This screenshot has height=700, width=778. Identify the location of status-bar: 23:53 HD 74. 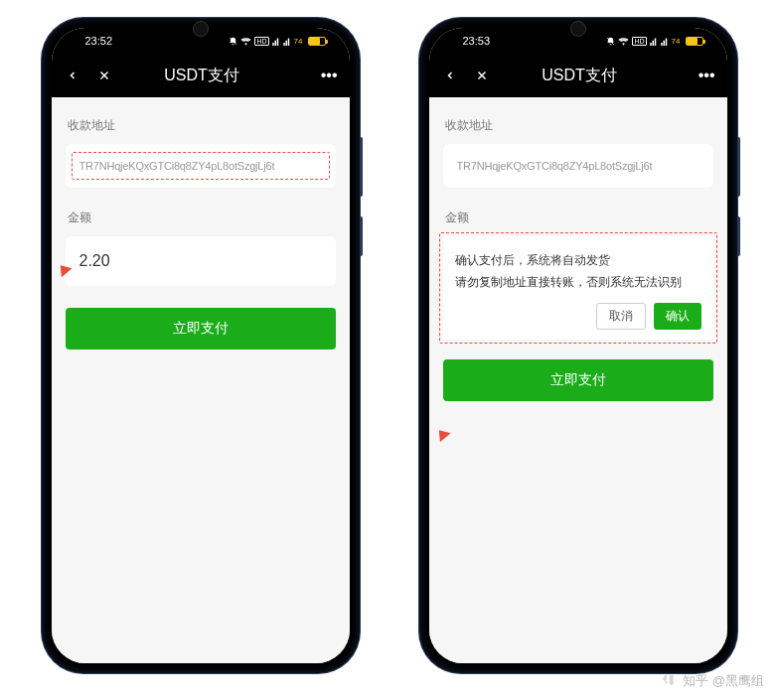
(578, 41).